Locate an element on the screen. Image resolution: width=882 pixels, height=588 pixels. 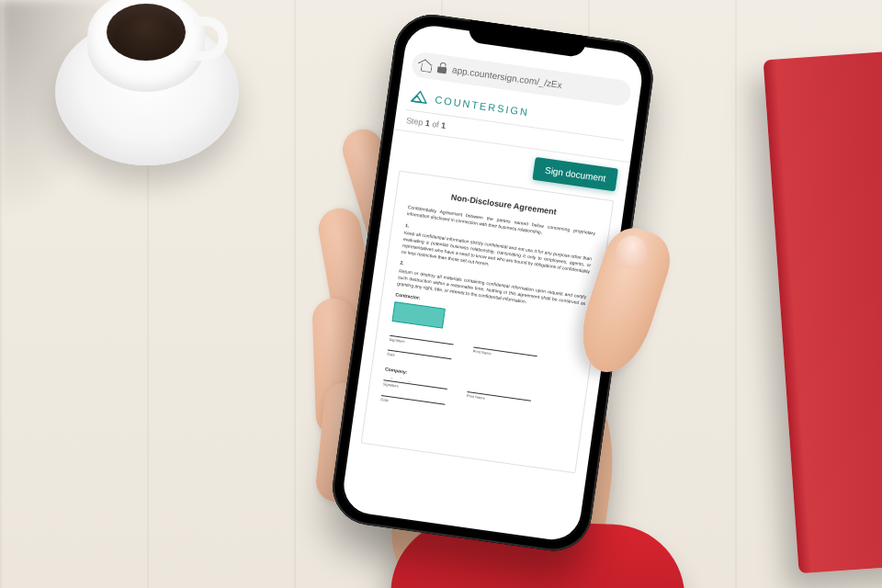
sign-document-button: Sign document is located at coordinates (575, 175).